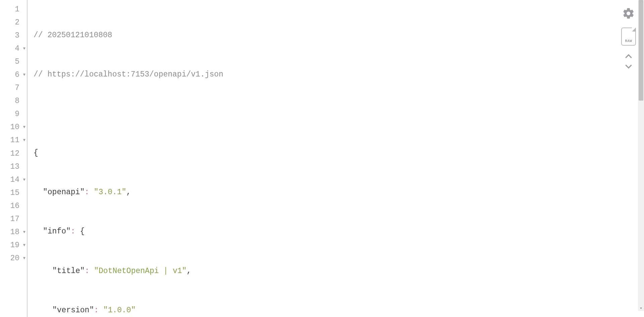  I want to click on raw-view-button: RAW, so click(629, 37).